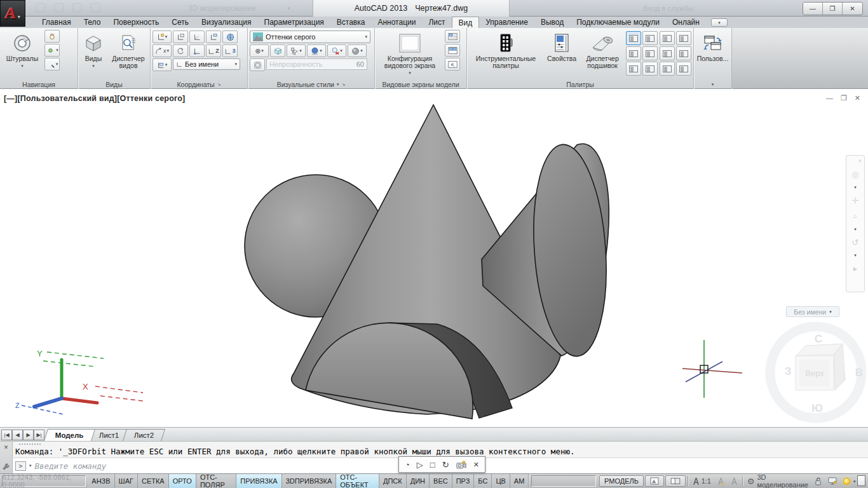 This screenshot has height=488, width=868. What do you see at coordinates (214, 51) in the screenshot?
I see `ucs-z-axis-button: Z` at bounding box center [214, 51].